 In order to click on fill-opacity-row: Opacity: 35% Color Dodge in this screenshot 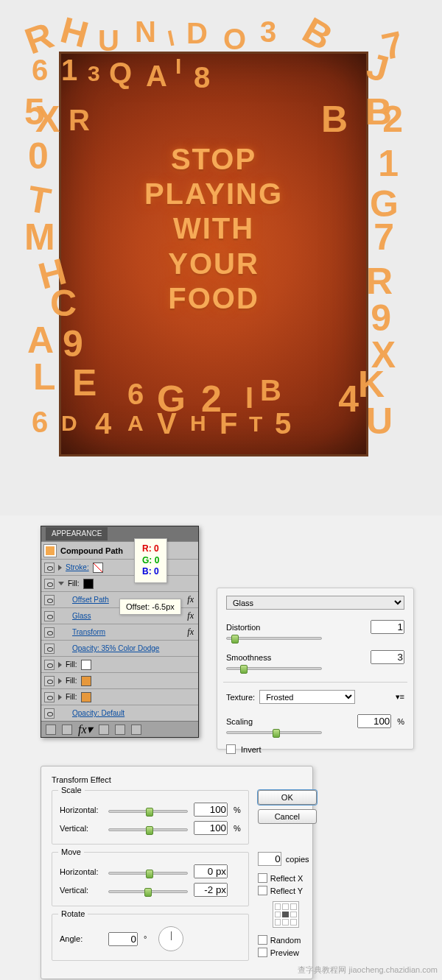, I will do `click(119, 648)`.